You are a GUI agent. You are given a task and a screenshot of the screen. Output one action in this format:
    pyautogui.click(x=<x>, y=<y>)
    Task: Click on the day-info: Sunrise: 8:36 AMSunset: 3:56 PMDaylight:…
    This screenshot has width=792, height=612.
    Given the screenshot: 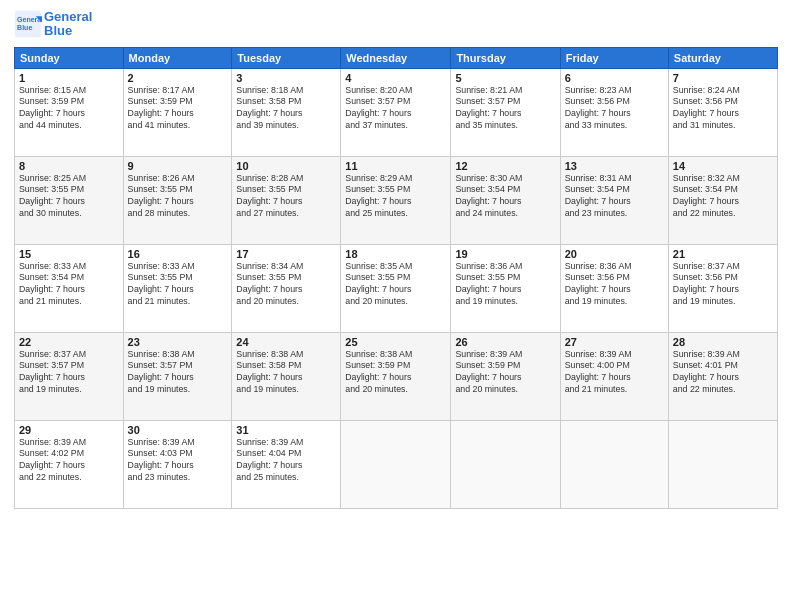 What is the action you would take?
    pyautogui.click(x=614, y=285)
    